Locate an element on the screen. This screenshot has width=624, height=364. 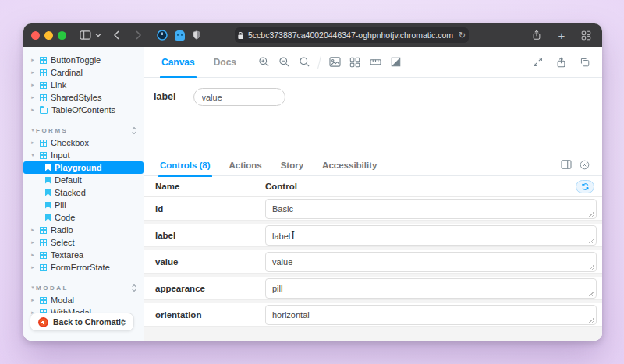
sidebar-item-formerrorstate: ▸ FormErrorState is located at coordinates (83, 267).